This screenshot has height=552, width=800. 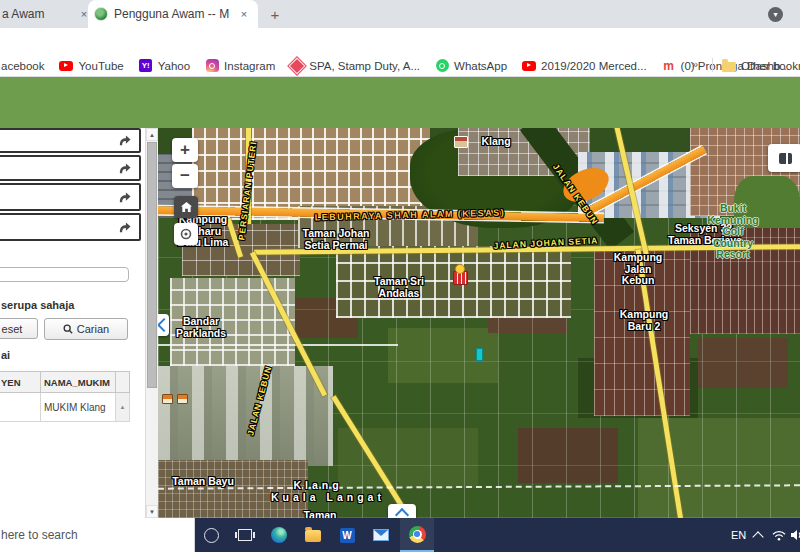 What do you see at coordinates (400, 66) in the screenshot?
I see `bookmarks-bar: acebook YouTube Y!Yahoo Instagram SPA, S…` at bounding box center [400, 66].